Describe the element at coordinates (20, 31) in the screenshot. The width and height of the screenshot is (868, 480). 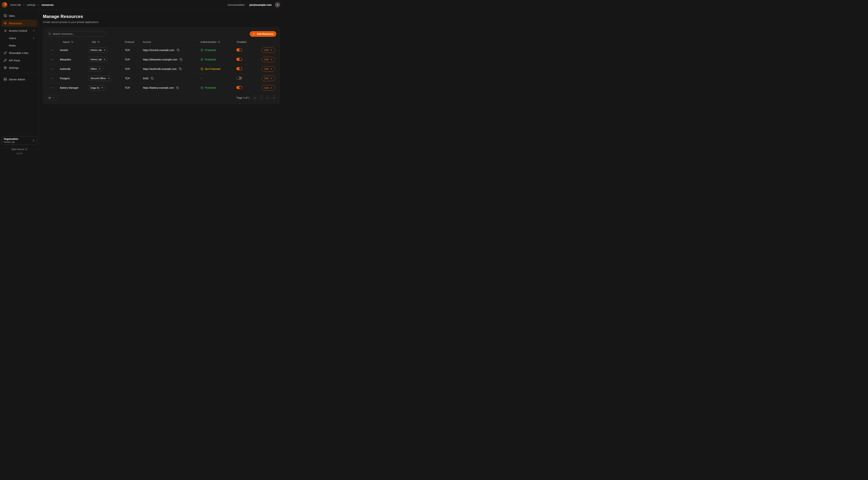
I see `sidebar-item-access-control: Access Control` at that location.